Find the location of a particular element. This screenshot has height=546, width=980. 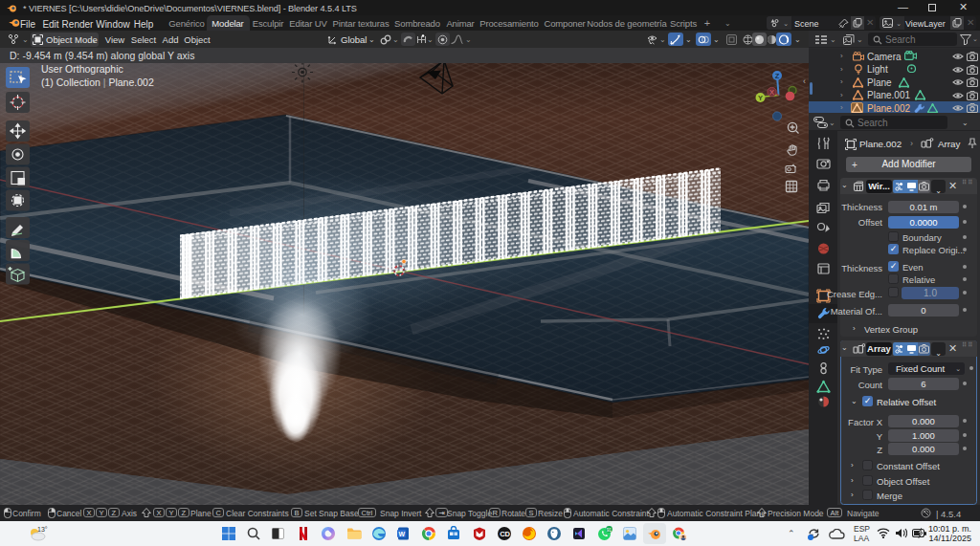

svg-text: 91 is located at coordinates (609, 530).